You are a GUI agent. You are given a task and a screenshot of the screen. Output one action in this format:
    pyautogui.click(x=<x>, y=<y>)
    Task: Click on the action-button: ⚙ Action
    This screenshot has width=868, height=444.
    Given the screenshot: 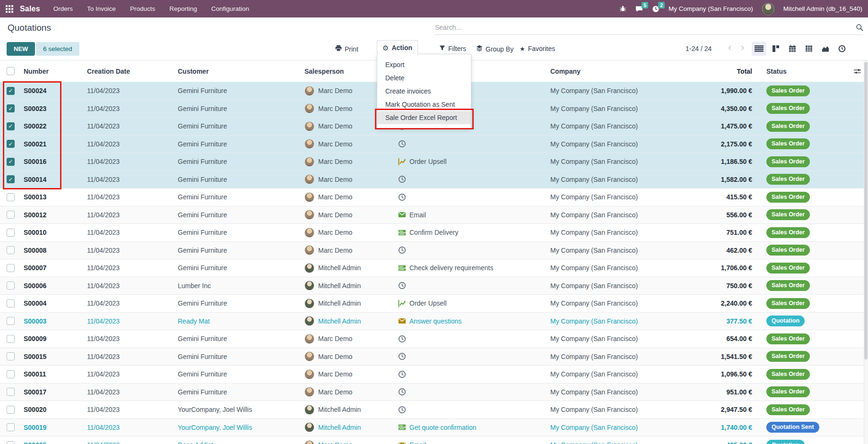 What is the action you would take?
    pyautogui.click(x=397, y=48)
    